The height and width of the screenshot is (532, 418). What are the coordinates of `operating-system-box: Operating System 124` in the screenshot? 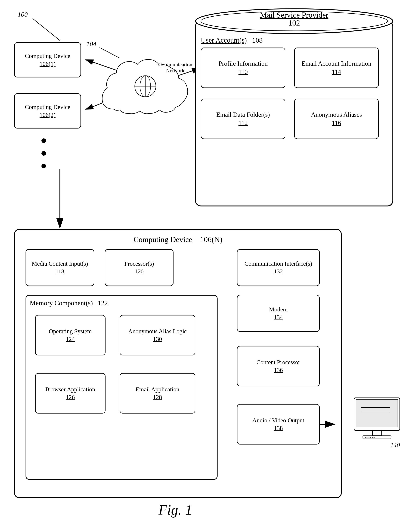 It's located at (70, 335).